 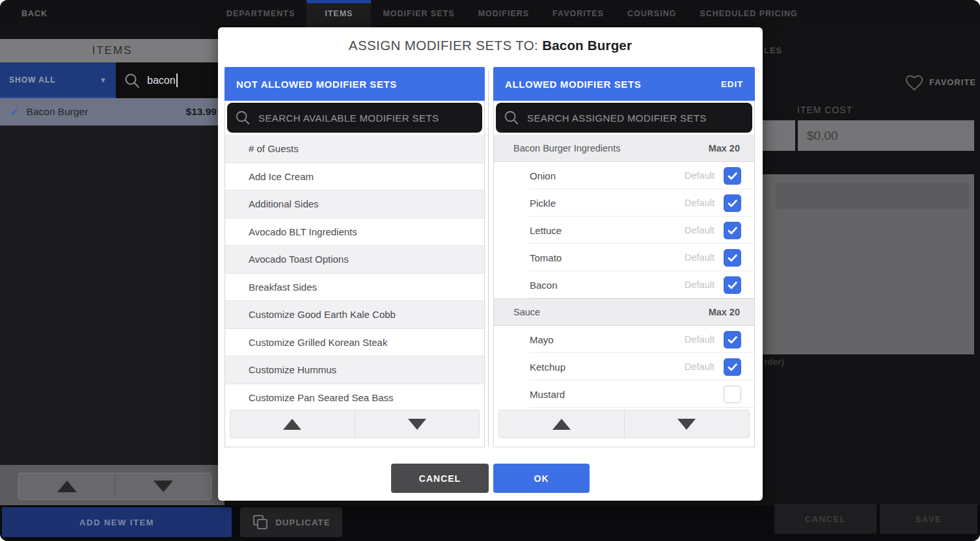 I want to click on modifier-row: Mustard, so click(x=624, y=394).